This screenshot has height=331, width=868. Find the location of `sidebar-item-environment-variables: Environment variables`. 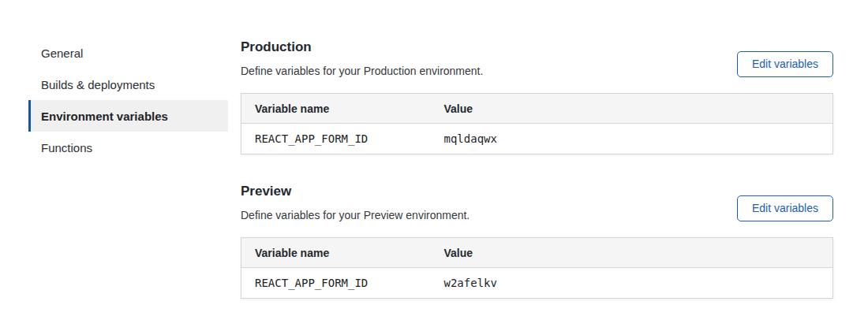

sidebar-item-environment-variables: Environment variables is located at coordinates (128, 116).